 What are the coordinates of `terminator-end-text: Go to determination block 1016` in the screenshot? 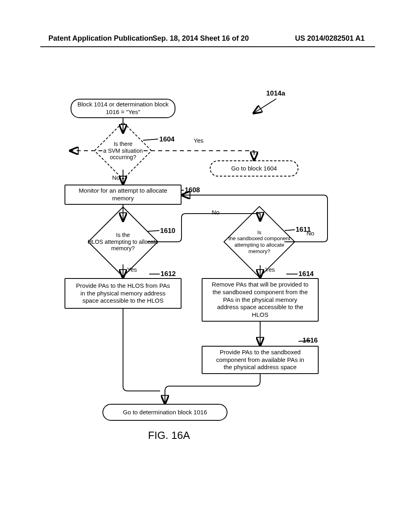 It's located at (165, 413).